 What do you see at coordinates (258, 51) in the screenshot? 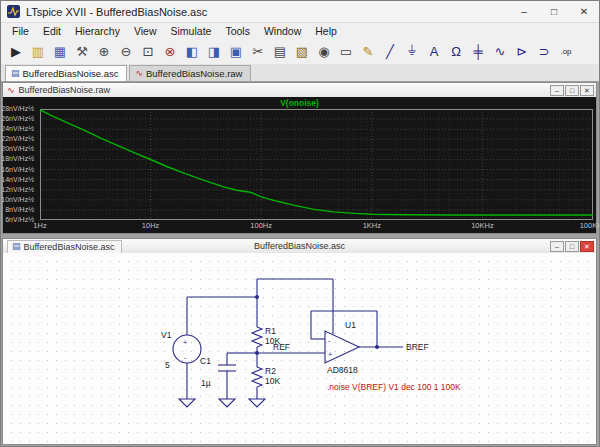
I see `cut-icon: ✂` at bounding box center [258, 51].